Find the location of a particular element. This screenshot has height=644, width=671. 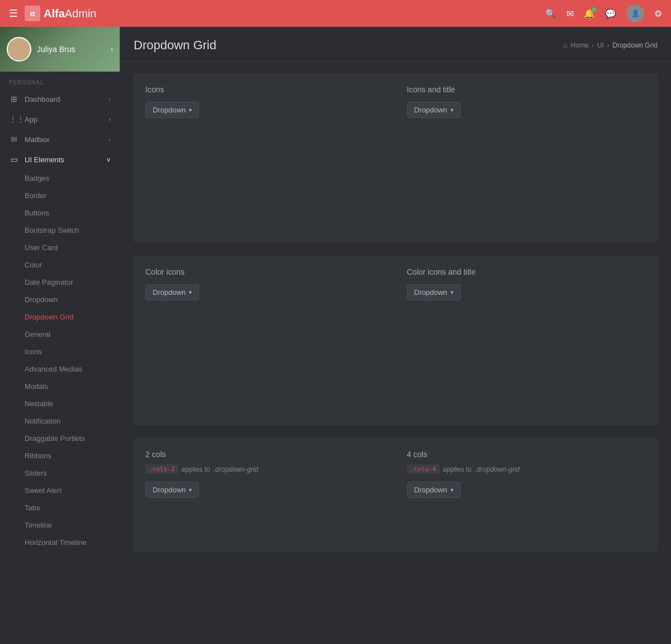

logo-icon: α is located at coordinates (32, 13).